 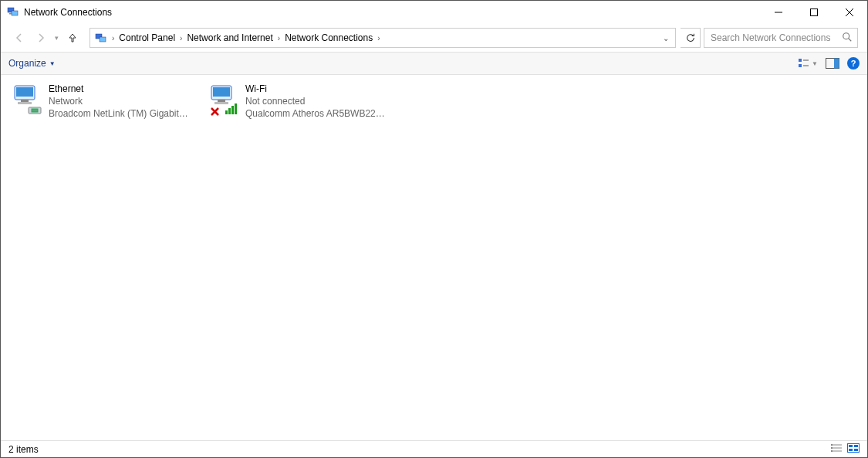 What do you see at coordinates (119, 101) in the screenshot?
I see `connection-status: Network` at bounding box center [119, 101].